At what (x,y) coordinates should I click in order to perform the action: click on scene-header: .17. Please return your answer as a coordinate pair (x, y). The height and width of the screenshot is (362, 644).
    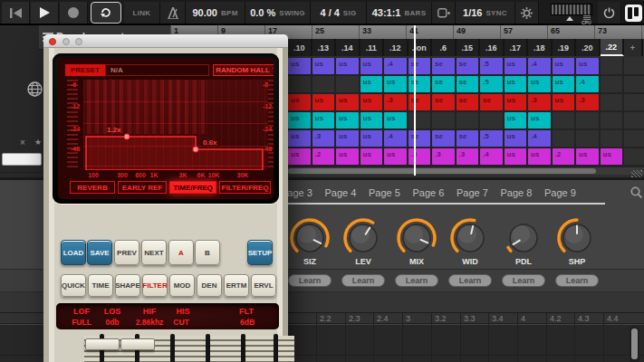
    Looking at the image, I should click on (516, 47).